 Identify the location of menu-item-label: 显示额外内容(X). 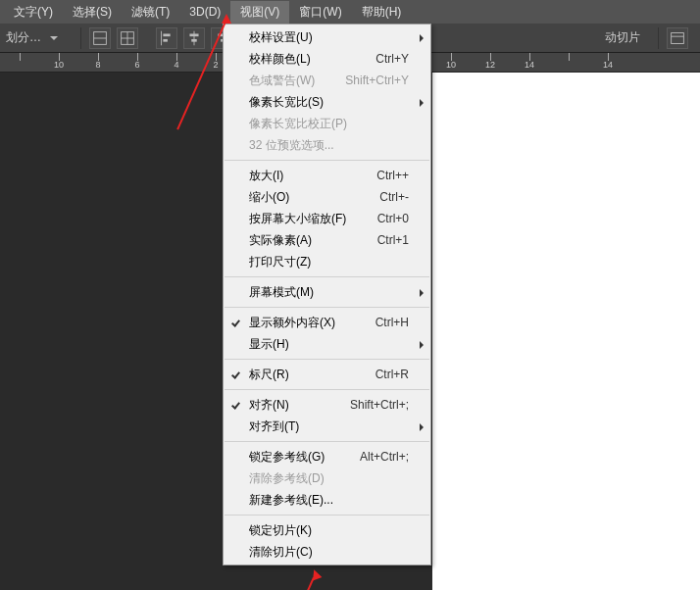
(312, 323).